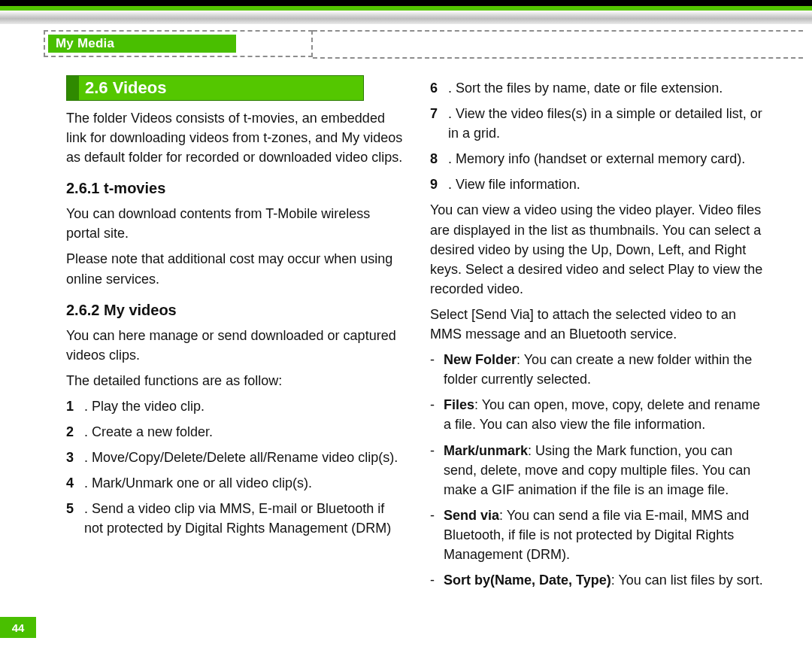 This screenshot has width=812, height=650. What do you see at coordinates (513, 184) in the screenshot?
I see `item-text: . View file information.` at bounding box center [513, 184].